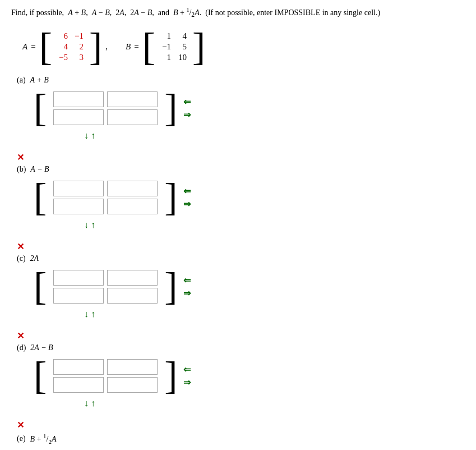 The image size is (476, 450). I want to click on part-d-grid, so click(105, 376).